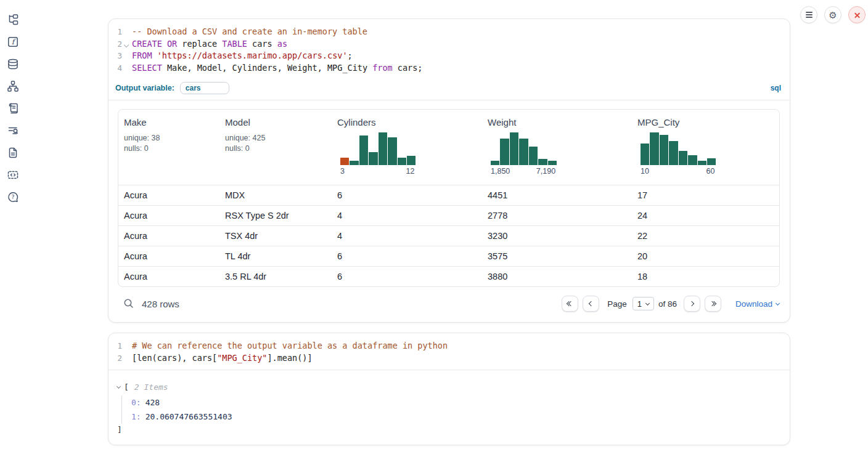 Image resolution: width=868 pixels, height=449 pixels. I want to click on column-header: Modelunique: 425nulls: 0, so click(276, 147).